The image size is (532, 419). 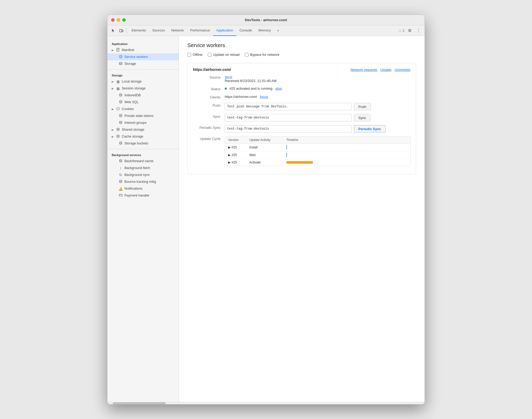 What do you see at coordinates (143, 64) in the screenshot?
I see `sidebar-item-storage: Storage` at bounding box center [143, 64].